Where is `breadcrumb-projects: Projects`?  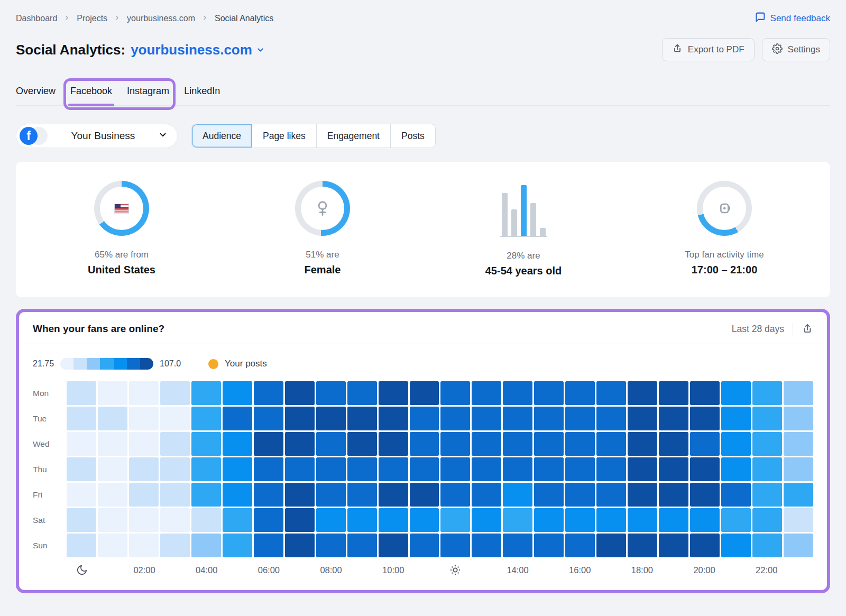
breadcrumb-projects: Projects is located at coordinates (92, 19).